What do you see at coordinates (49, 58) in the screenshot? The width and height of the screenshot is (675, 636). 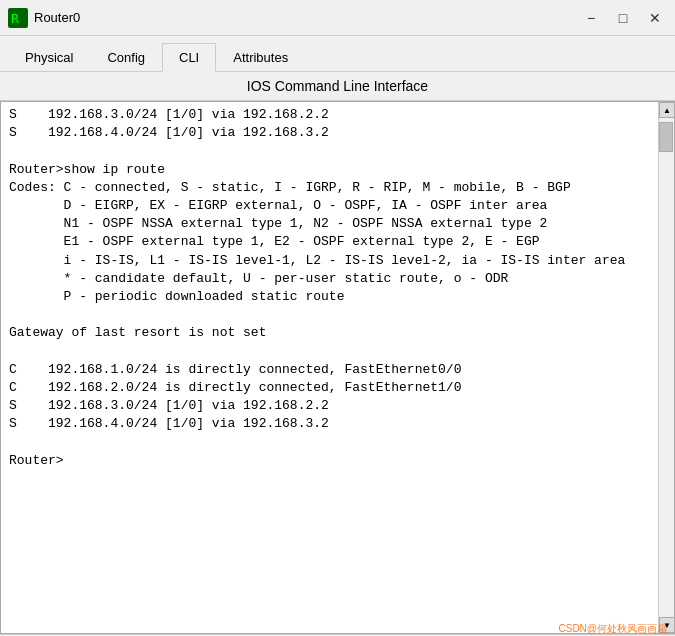 I see `tab-physical: Physical` at bounding box center [49, 58].